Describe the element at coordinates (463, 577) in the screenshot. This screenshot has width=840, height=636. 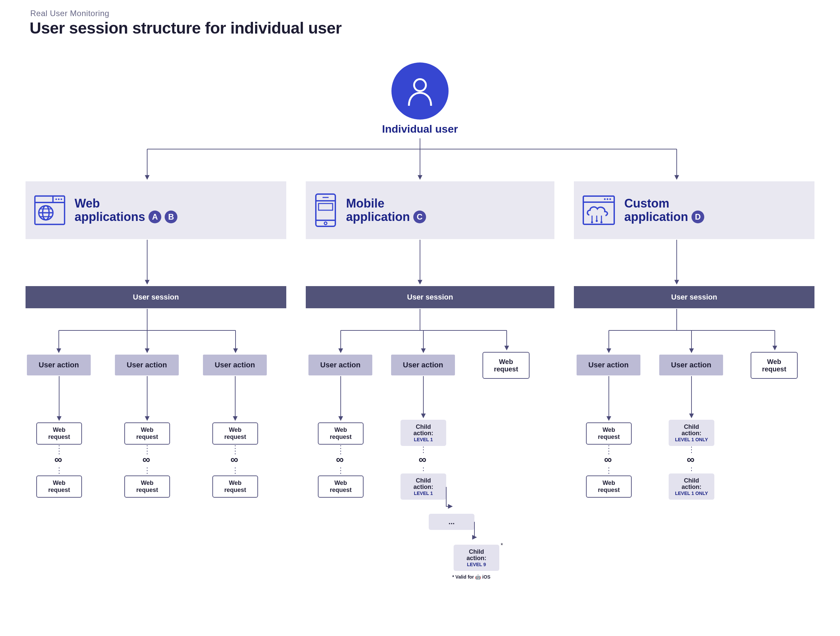
I see `valid-note-text: * Valid for` at that location.